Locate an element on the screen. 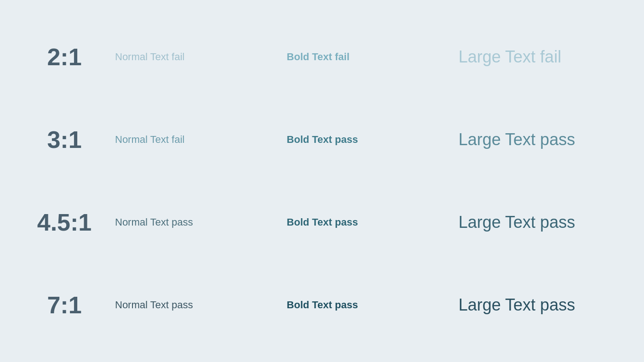 Image resolution: width=644 pixels, height=362 pixels. ratio-label-row4: 7:1 is located at coordinates (64, 305).